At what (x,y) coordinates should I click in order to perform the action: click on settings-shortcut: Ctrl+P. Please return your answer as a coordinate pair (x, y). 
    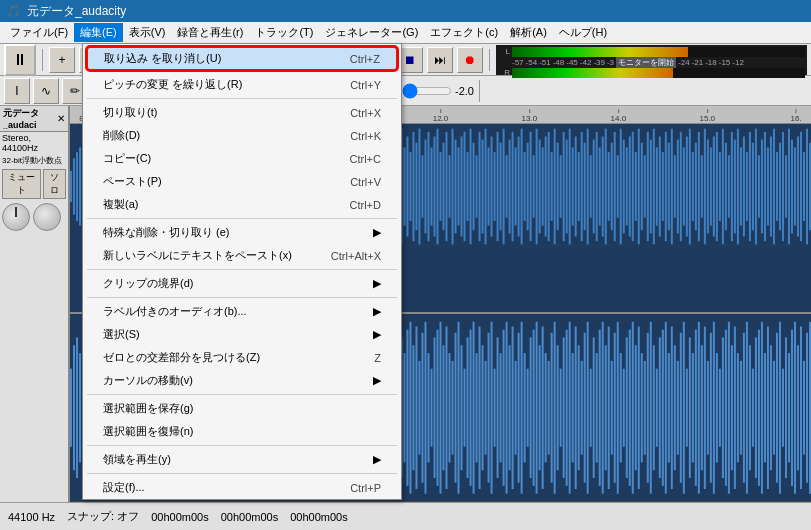
    Looking at the image, I should click on (366, 488).